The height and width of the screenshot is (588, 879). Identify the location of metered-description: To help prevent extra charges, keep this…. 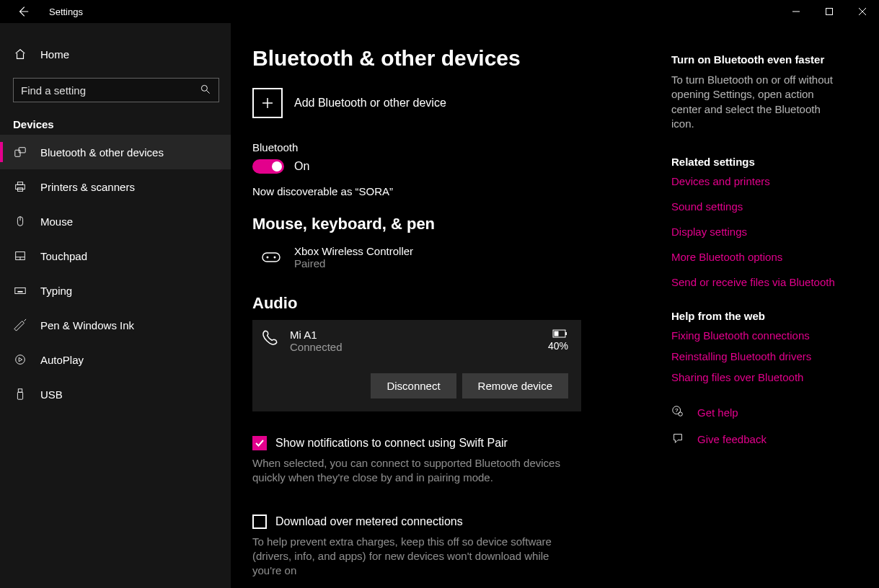
(415, 556).